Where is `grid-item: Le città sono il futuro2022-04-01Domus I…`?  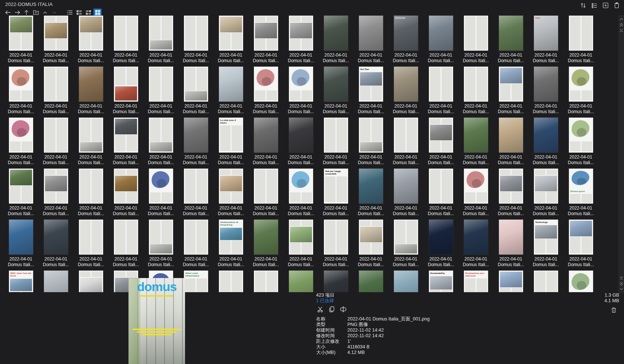 grid-item: Le città sono il futuro2022-04-01Domus I… is located at coordinates (231, 143).